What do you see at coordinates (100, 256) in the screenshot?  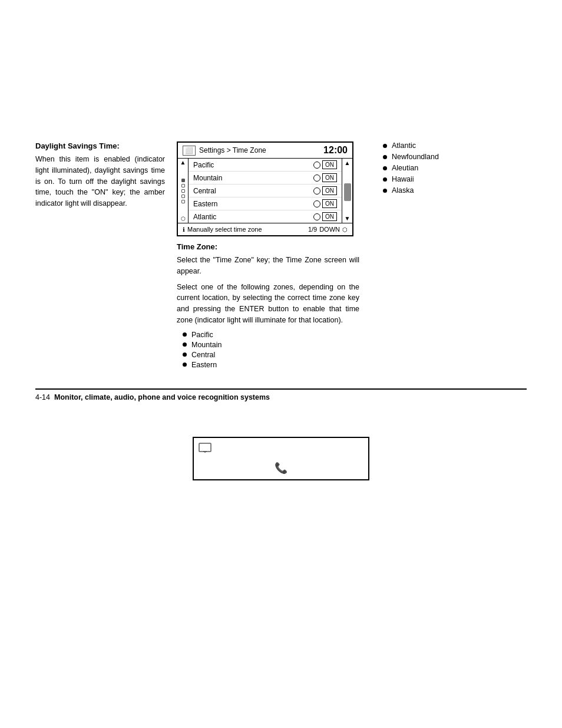 I see `left-column: Daylight Savings Time: When this item is…` at bounding box center [100, 256].